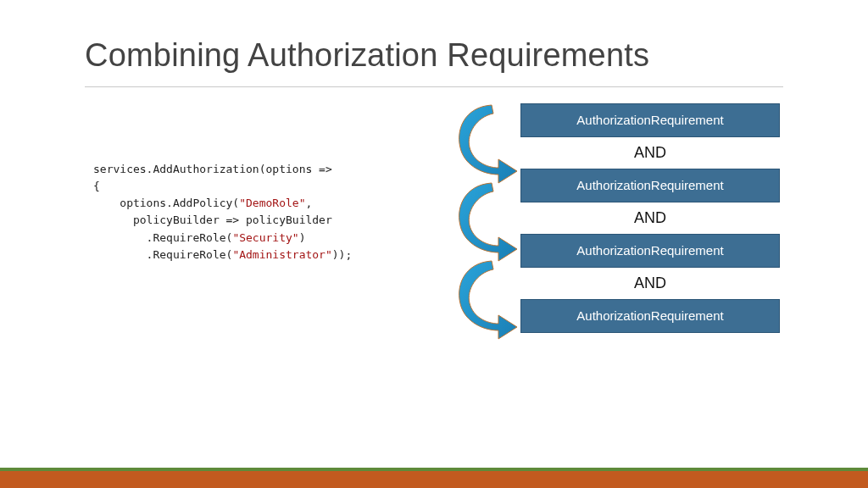 The image size is (868, 488). What do you see at coordinates (199, 237) in the screenshot?
I see `code-line: .RequireRole("Security")` at bounding box center [199, 237].